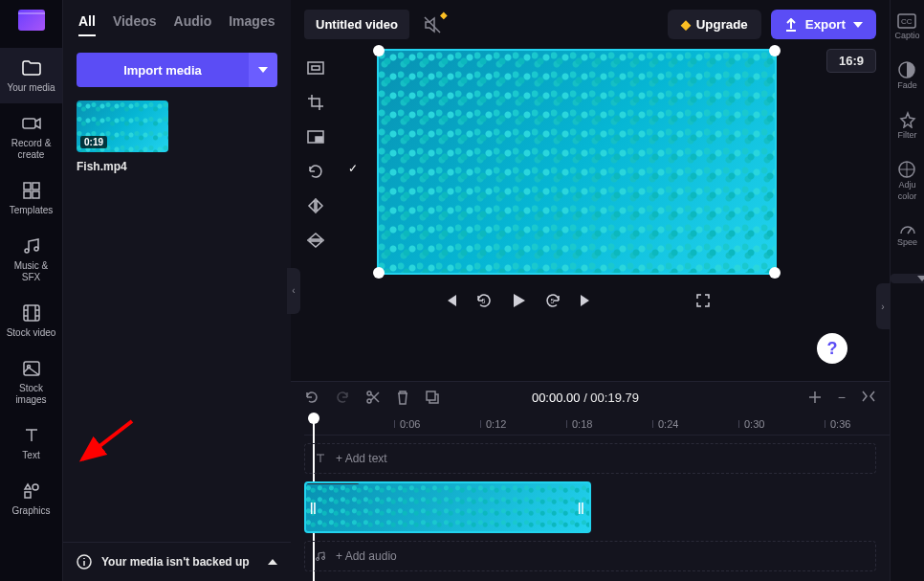  What do you see at coordinates (585, 398) in the screenshot?
I see `timecode-display: 00:00.00 / 00:19.79` at bounding box center [585, 398].